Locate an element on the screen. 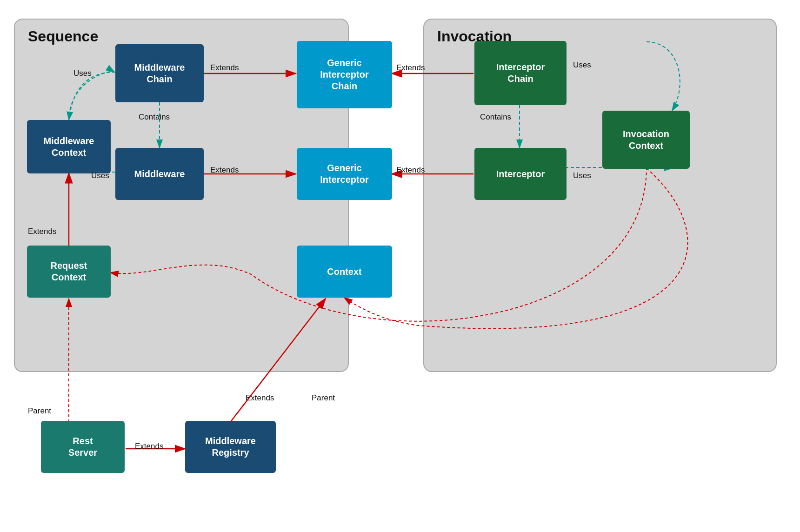 This screenshot has height=532, width=800. middleware-registry-box: MiddlewareRegistry is located at coordinates (231, 447).